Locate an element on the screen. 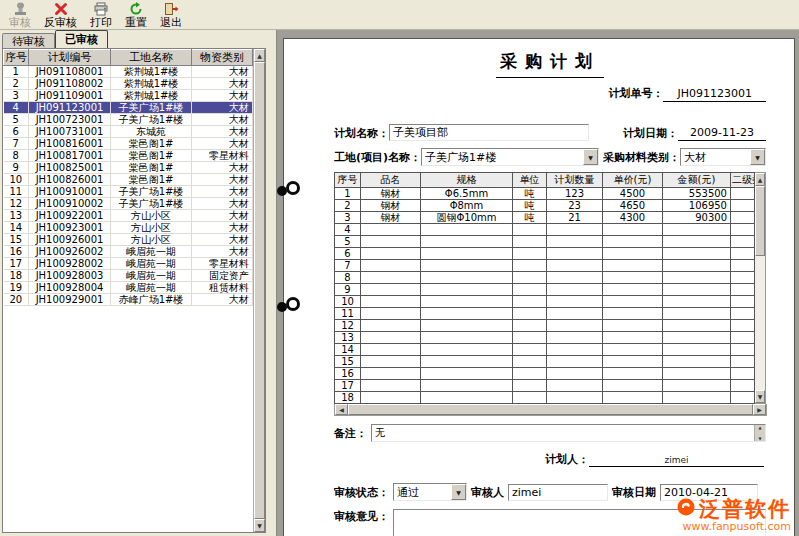  remark-scrollbar: ▲ ▼ is located at coordinates (760, 433).